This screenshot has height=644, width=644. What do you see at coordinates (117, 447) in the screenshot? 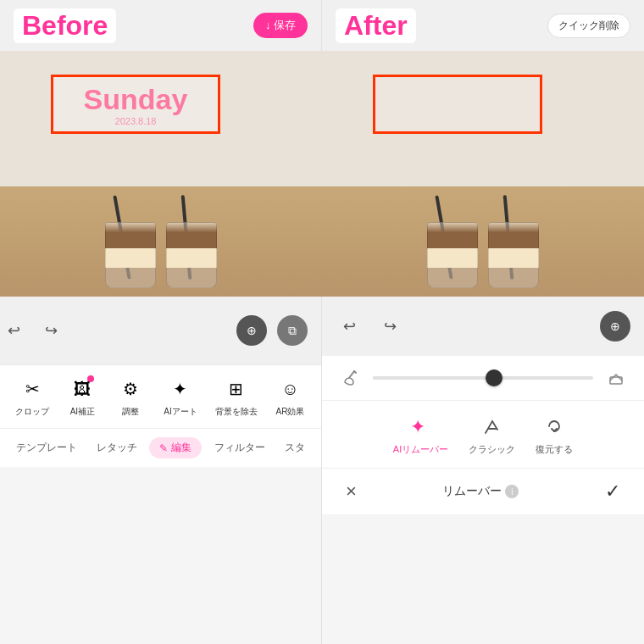
I see `nav-retouch: レタッチ` at bounding box center [117, 447].